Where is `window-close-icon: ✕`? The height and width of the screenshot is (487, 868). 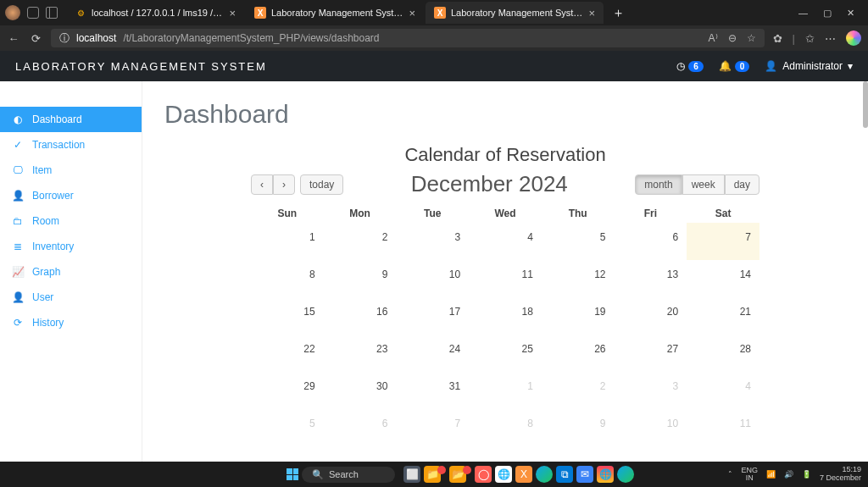
window-close-icon: ✕ is located at coordinates (851, 14).